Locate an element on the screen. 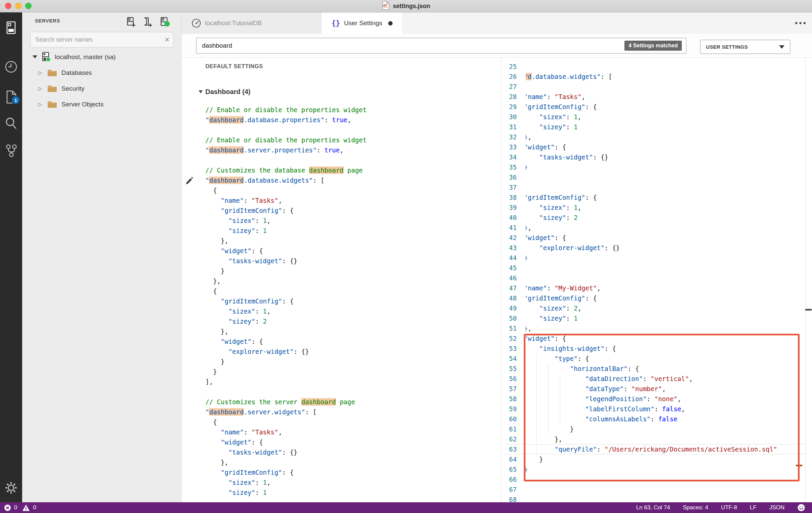 This screenshot has height=513, width=812. code-line: 58"legendPosition": "none", is located at coordinates (657, 399).